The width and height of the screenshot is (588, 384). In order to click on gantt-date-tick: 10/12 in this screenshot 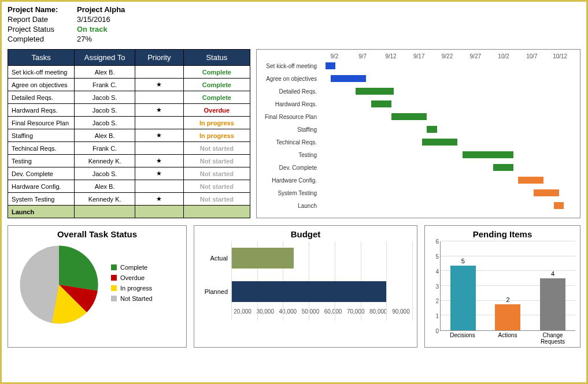, I will do `click(560, 57)`.